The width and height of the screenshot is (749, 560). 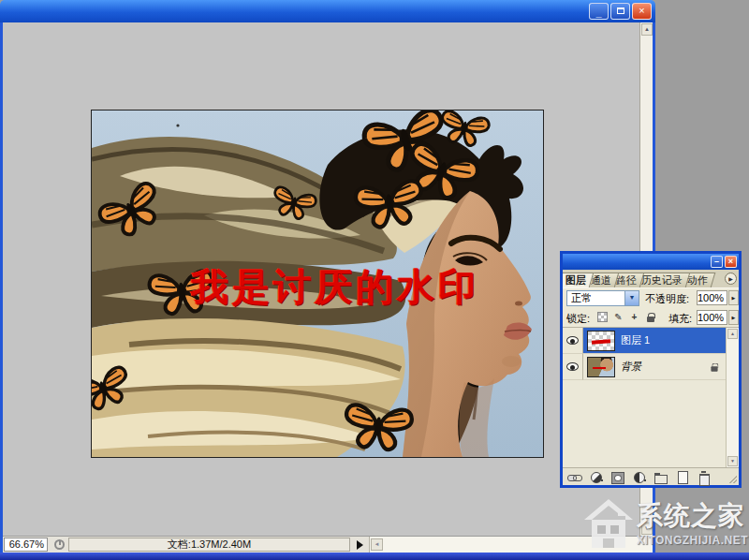 I want to click on layer1-thumbnail, so click(x=601, y=341).